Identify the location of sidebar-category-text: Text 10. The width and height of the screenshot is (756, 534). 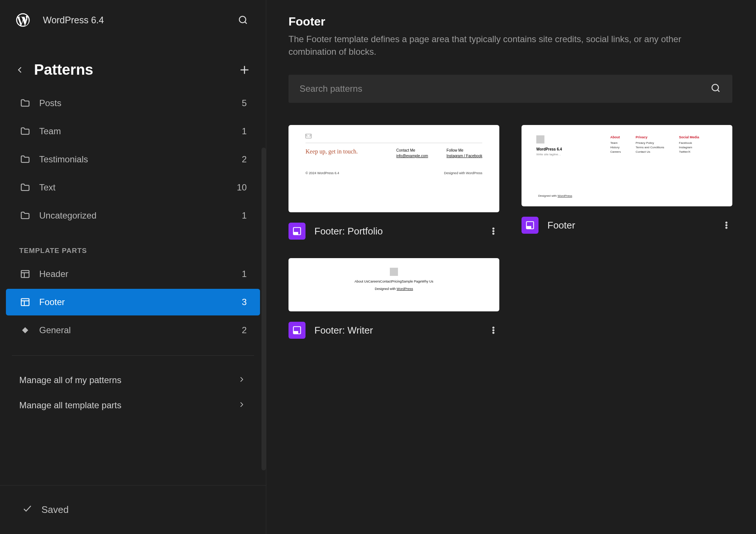
(133, 187).